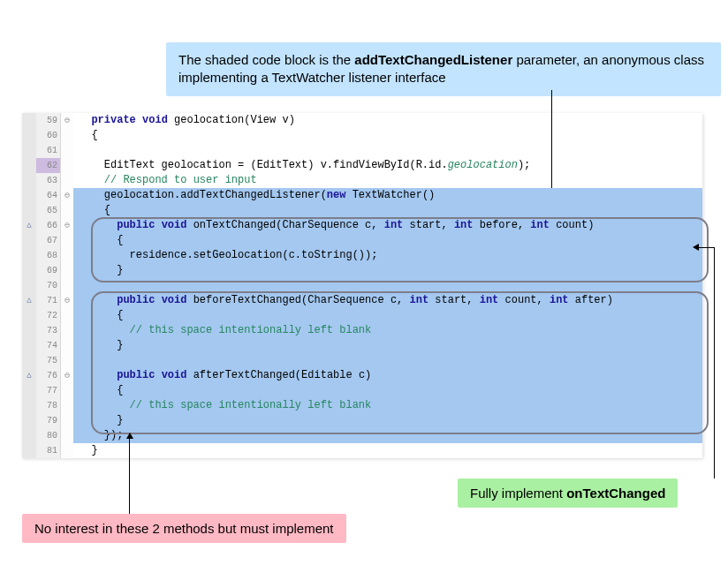 Image resolution: width=728 pixels, height=565 pixels. Describe the element at coordinates (388, 436) in the screenshot. I see `code-text: });` at that location.